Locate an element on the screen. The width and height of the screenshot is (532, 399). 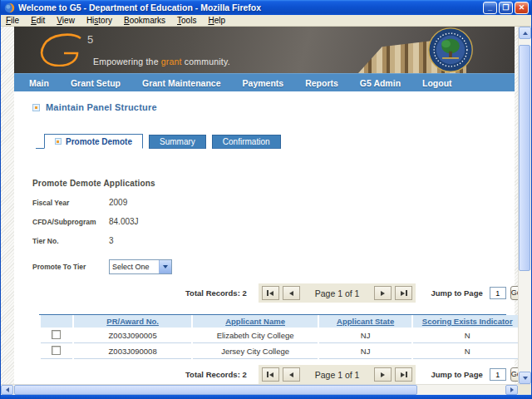
pagination-bottom: Total Records: 2 Page 1 of 1 Jump to Pag… is located at coordinates (350, 374).